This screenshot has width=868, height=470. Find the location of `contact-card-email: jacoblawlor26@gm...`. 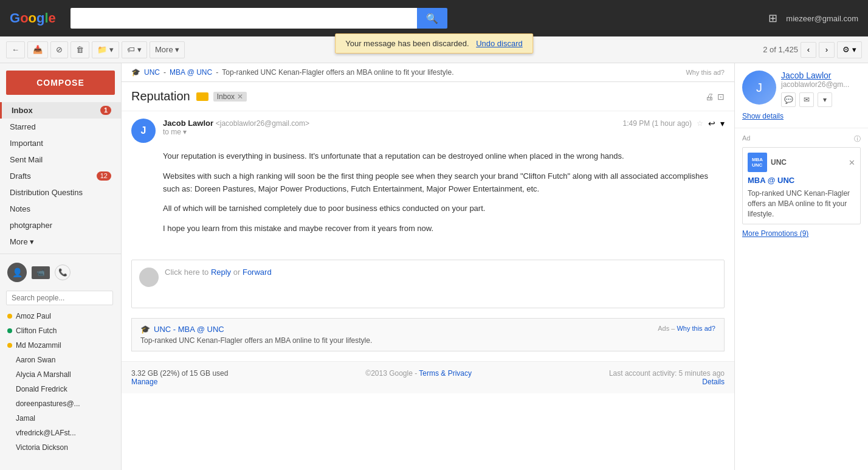

contact-card-email: jacoblawlor26@gm... is located at coordinates (815, 85).